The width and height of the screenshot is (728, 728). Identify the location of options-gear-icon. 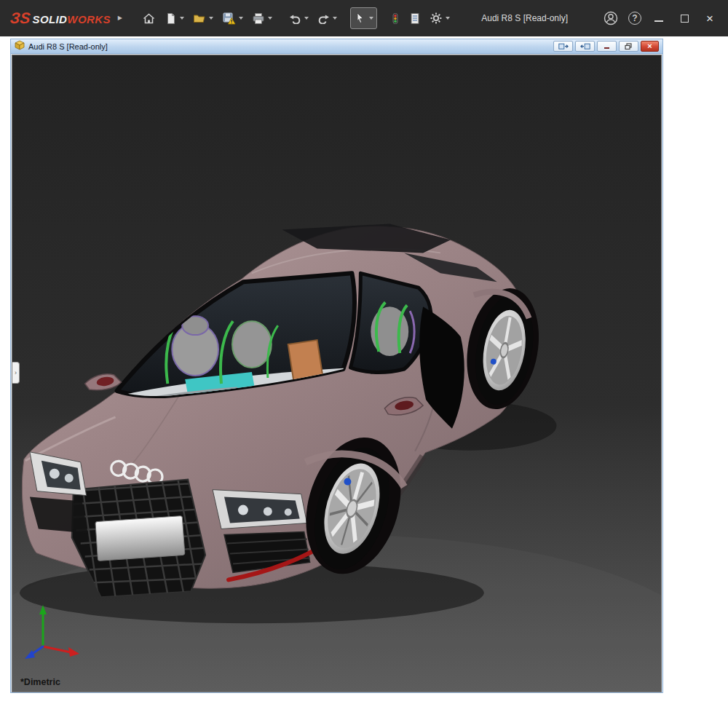
(436, 18).